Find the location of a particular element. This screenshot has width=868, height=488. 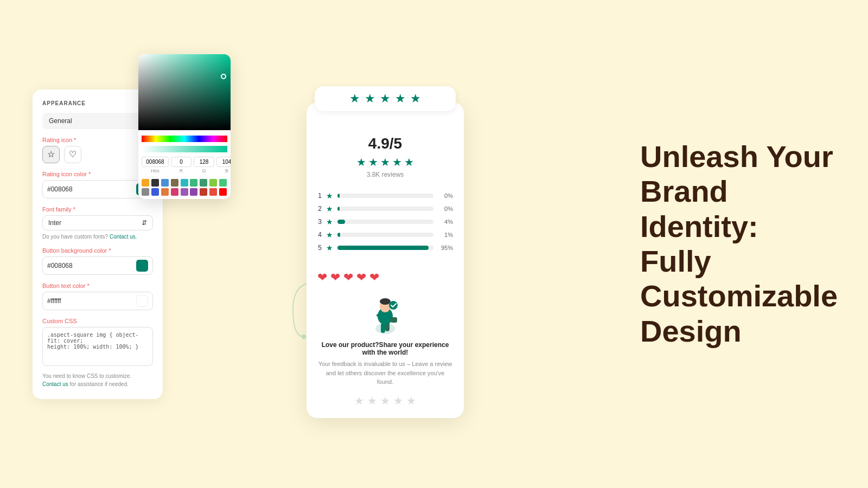

empty-star-3: ★ is located at coordinates (385, 401).